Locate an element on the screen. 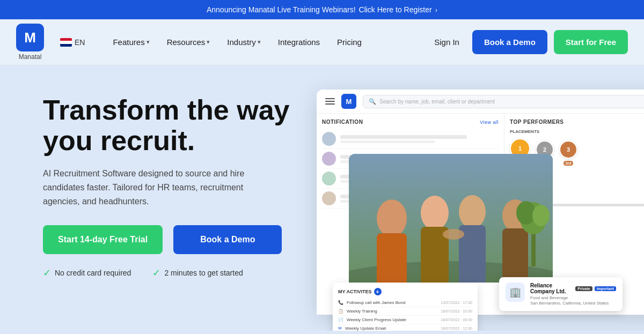 The width and height of the screenshot is (644, 334). photo-overlay is located at coordinates (451, 218).